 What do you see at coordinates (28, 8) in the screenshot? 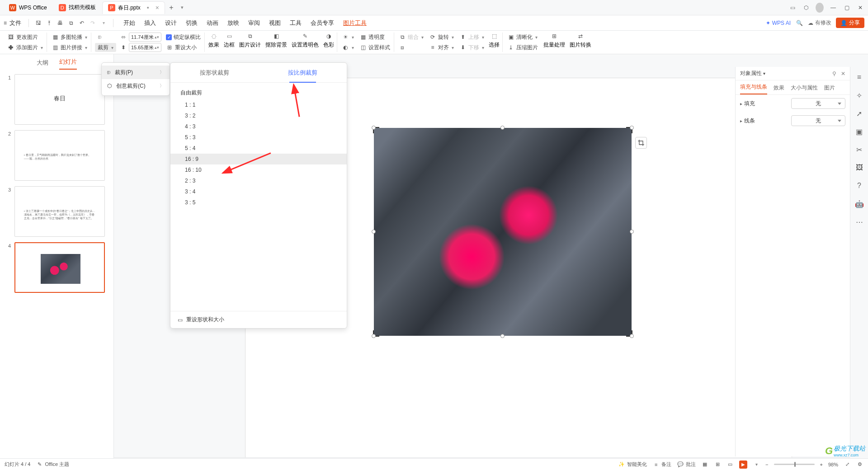
I see `tab-wps-home: W WPS Office` at bounding box center [28, 8].